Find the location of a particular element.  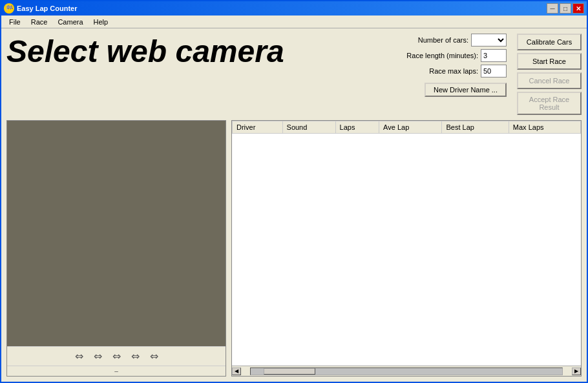

new-driver-button: New Driver Name ... is located at coordinates (465, 90).